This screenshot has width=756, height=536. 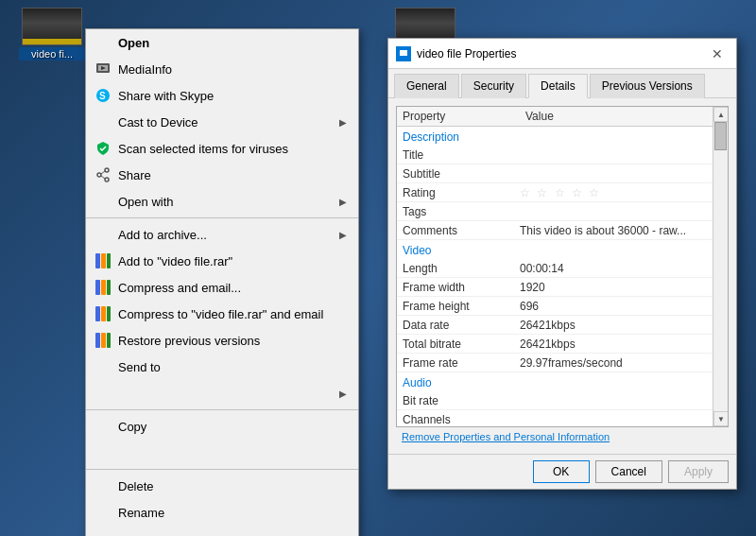 I want to click on prop-framewidth-value: 1920, so click(x=621, y=287).